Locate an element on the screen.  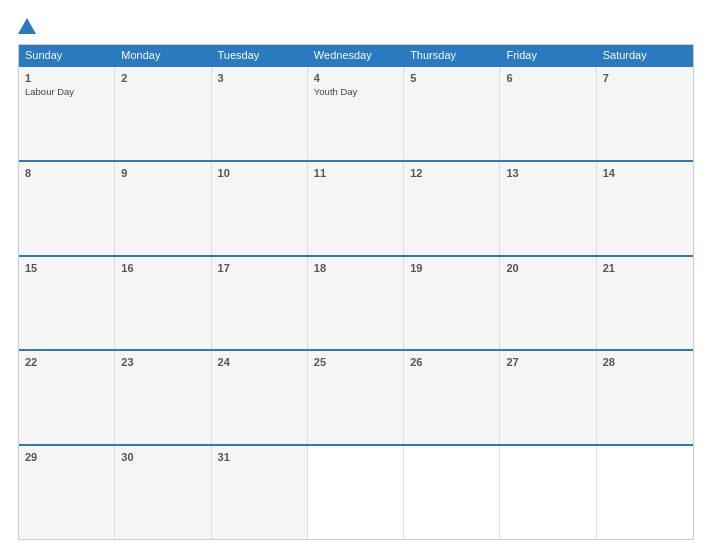
day-cell: 18 is located at coordinates (356, 304).